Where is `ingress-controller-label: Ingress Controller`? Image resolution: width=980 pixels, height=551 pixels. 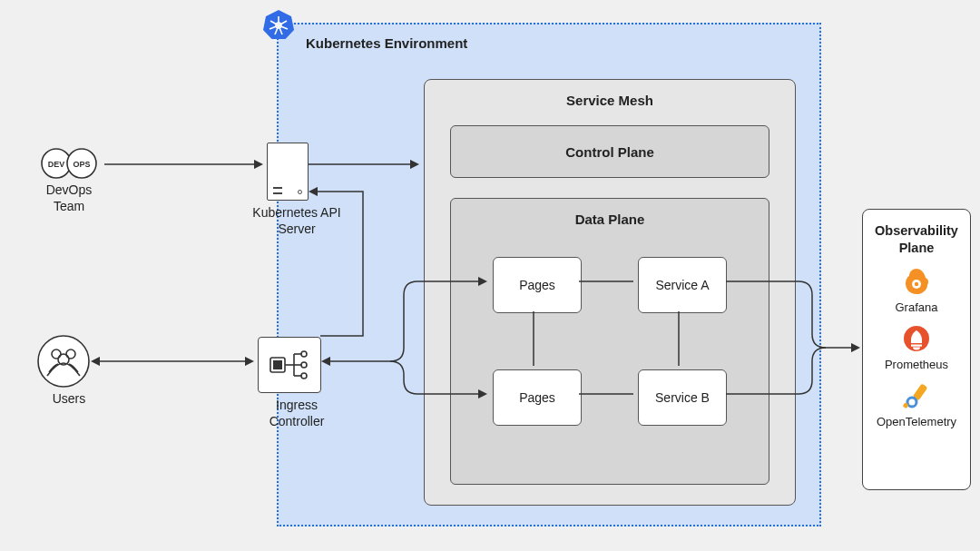 ingress-controller-label: Ingress Controller is located at coordinates (297, 413).